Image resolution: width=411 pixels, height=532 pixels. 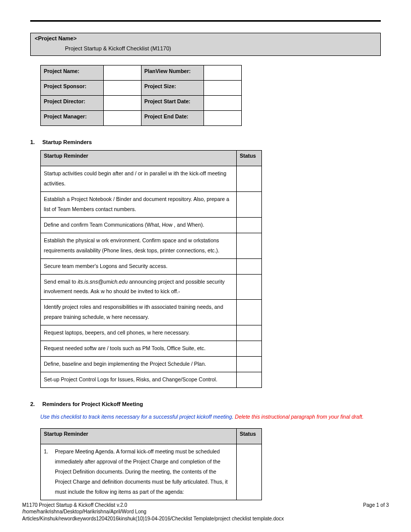 What do you see at coordinates (139, 246) in the screenshot?
I see `reminder-cell: Establish the physical w ork environment…` at bounding box center [139, 246].